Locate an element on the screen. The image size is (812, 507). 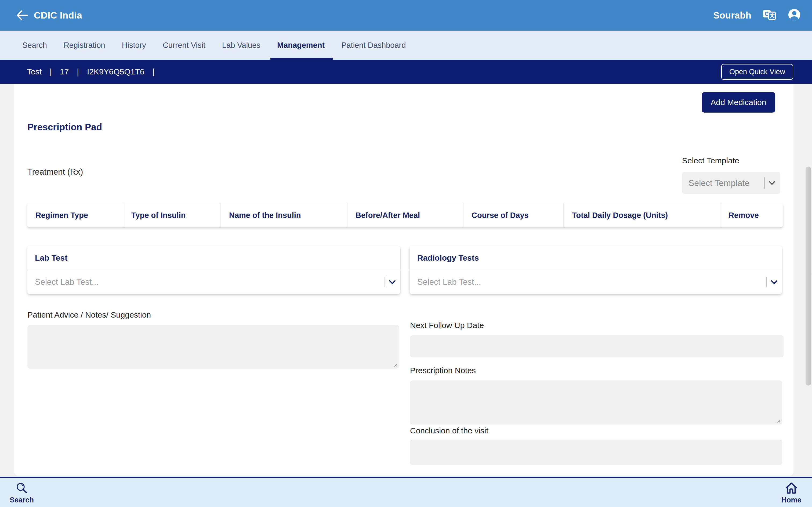
tab-history: History is located at coordinates (134, 45).